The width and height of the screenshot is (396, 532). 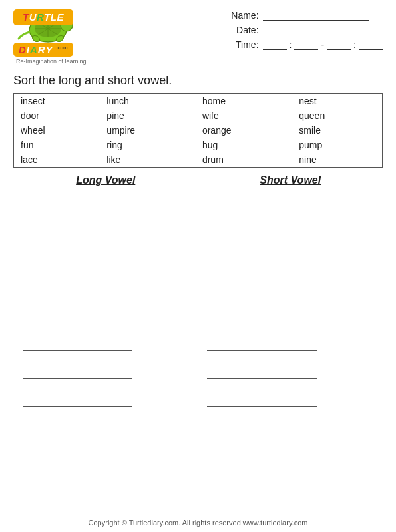 I want to click on time-colon1: :, so click(x=291, y=45).